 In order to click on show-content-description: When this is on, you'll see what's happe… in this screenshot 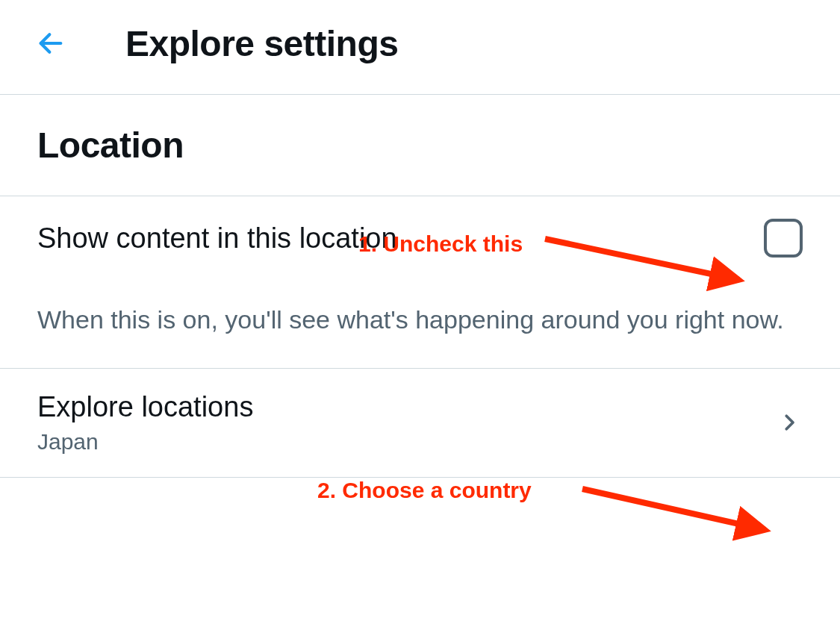, I will do `click(420, 324)`.